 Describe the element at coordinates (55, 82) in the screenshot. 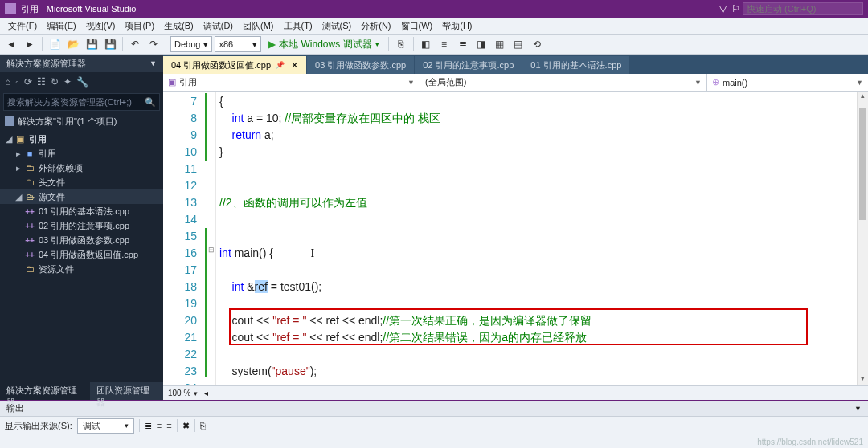

I see `refresh-icon: ↻` at that location.